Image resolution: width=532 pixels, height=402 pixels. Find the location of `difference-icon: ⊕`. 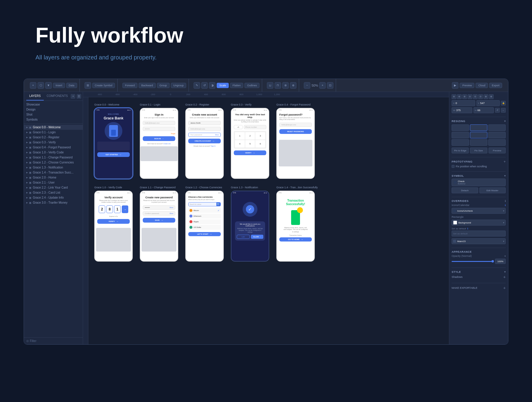

difference-icon: ⊕ is located at coordinates (293, 85).